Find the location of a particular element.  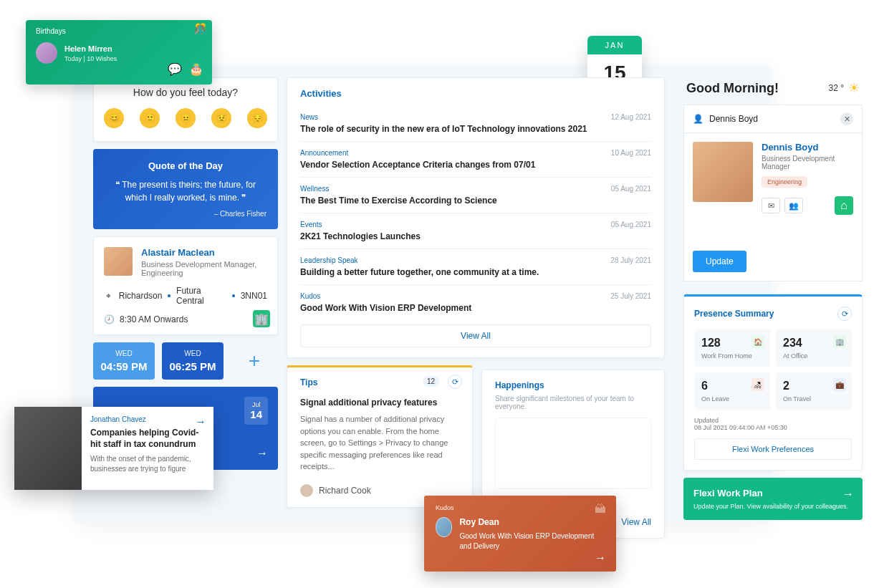

happenings-heading: Happenings is located at coordinates (573, 385).